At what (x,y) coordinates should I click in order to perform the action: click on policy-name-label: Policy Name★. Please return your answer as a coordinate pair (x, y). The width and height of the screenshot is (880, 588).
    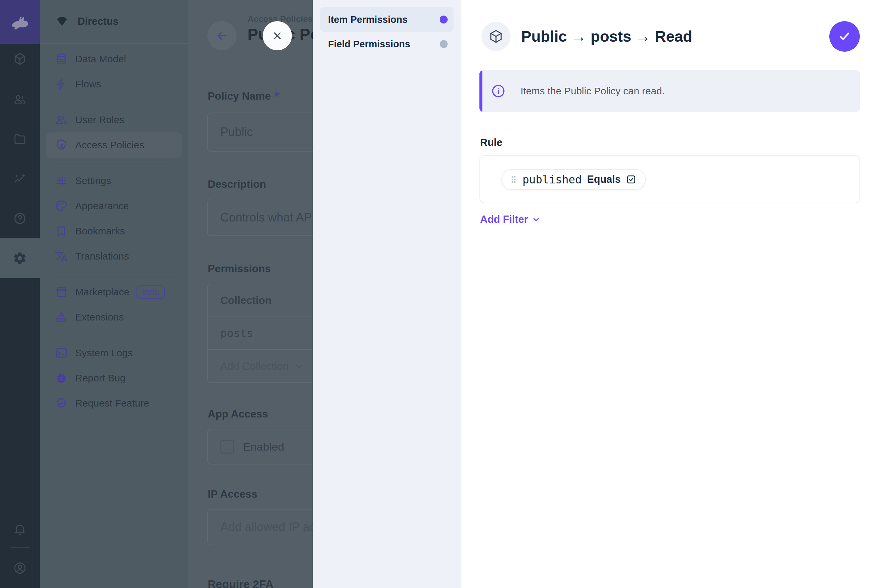
    Looking at the image, I should click on (244, 96).